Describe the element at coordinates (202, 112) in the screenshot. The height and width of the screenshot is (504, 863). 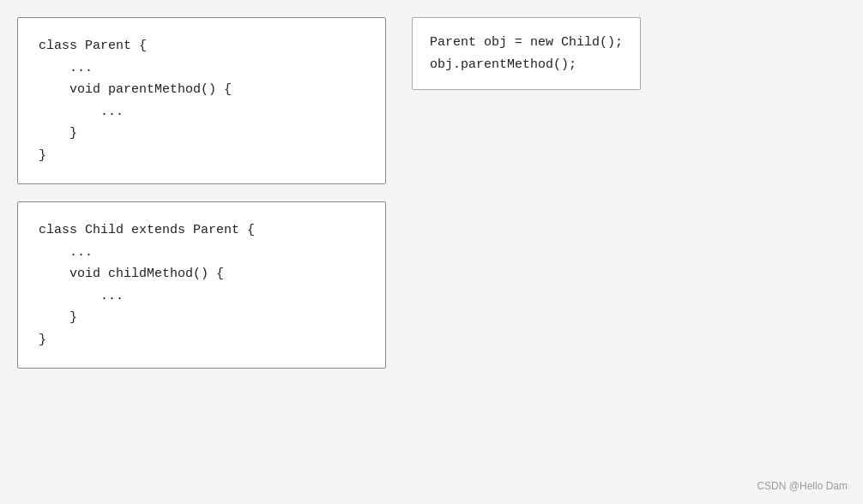
I see `parent-line-4: ...` at that location.